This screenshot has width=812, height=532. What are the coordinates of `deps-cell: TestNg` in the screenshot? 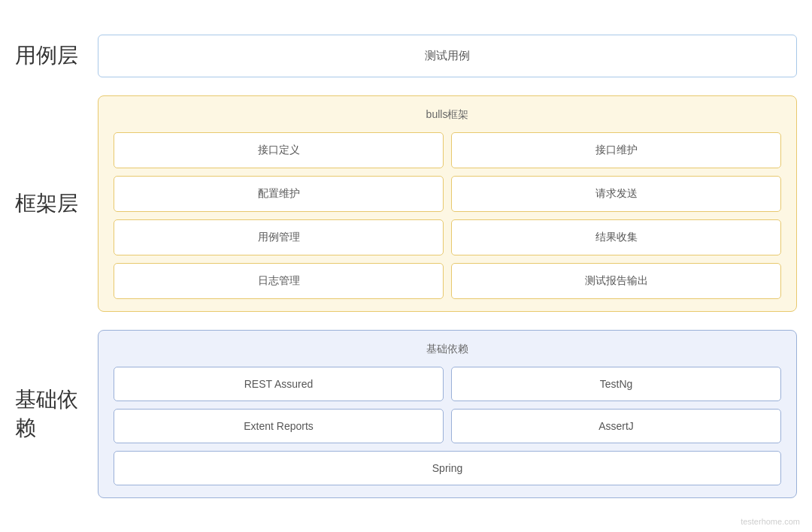 It's located at (617, 384).